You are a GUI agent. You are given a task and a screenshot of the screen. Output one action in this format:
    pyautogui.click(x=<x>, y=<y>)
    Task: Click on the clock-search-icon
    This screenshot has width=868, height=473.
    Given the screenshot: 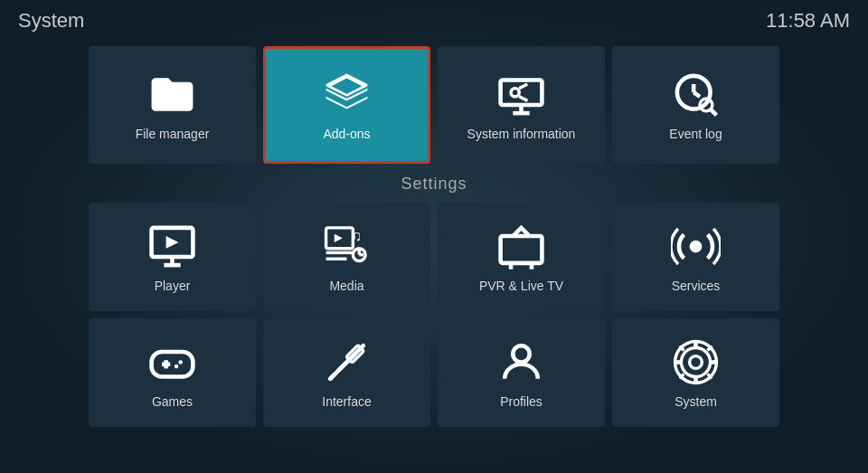 What is the action you would take?
    pyautogui.click(x=696, y=94)
    